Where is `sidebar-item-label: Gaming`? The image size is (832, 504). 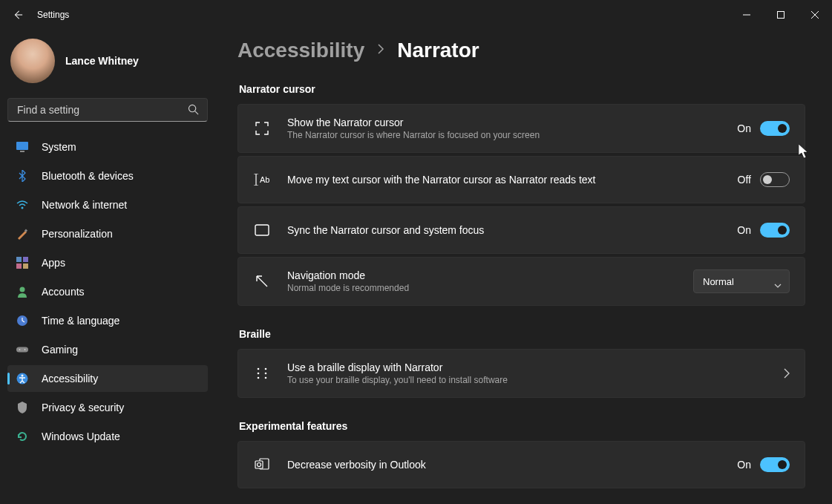
sidebar-item-label: Gaming is located at coordinates (59, 350).